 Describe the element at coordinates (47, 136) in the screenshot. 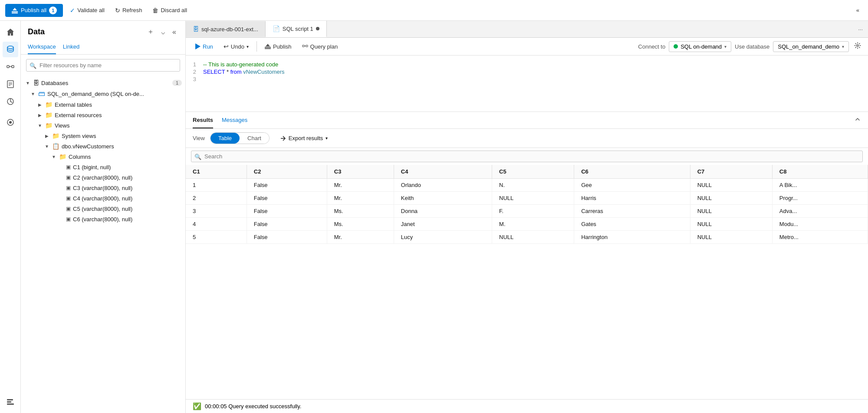

I see `expand-sys-views-icon: ▶` at that location.